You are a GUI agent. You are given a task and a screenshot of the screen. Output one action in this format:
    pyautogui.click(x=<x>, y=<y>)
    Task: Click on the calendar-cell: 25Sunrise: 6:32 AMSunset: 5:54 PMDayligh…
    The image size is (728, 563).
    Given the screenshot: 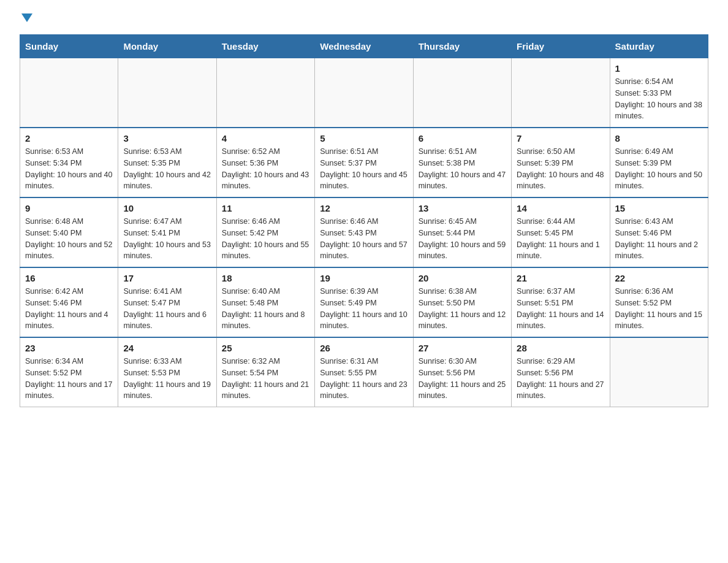 What is the action you would take?
    pyautogui.click(x=265, y=372)
    